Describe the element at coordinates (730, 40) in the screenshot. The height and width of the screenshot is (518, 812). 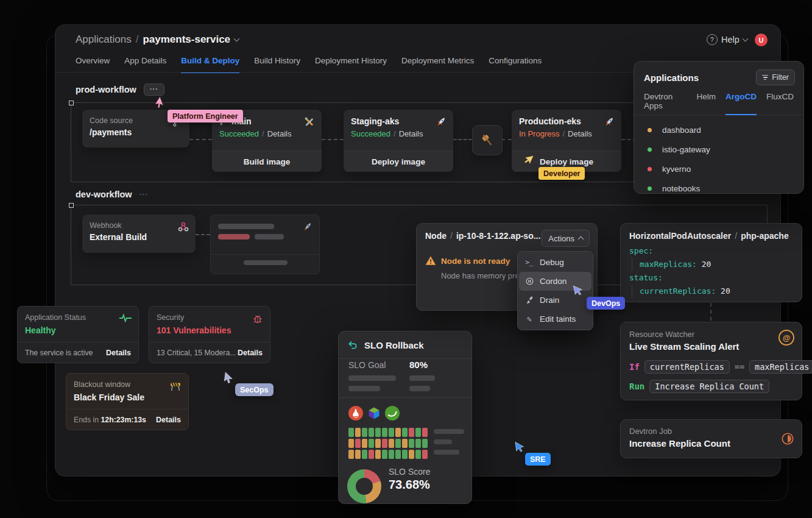
I see `help-label: Help` at that location.